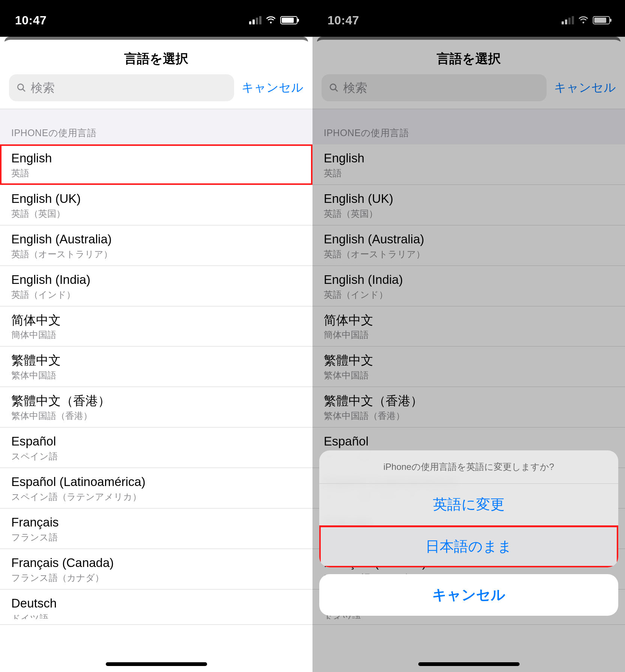  Describe the element at coordinates (156, 529) in the screenshot. I see `language-row: Françaisフランス語` at that location.